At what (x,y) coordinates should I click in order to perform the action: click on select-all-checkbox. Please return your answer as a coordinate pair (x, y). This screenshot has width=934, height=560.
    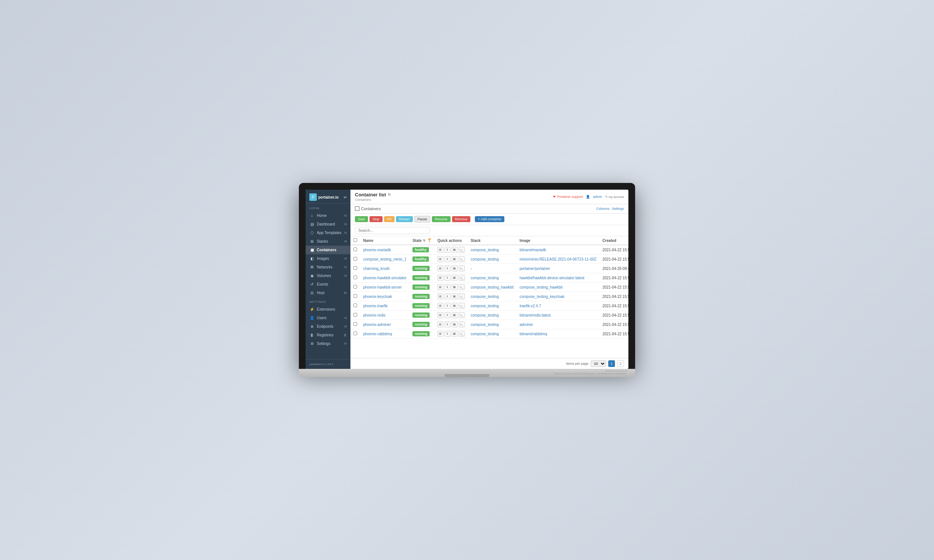
    Looking at the image, I should click on (355, 240).